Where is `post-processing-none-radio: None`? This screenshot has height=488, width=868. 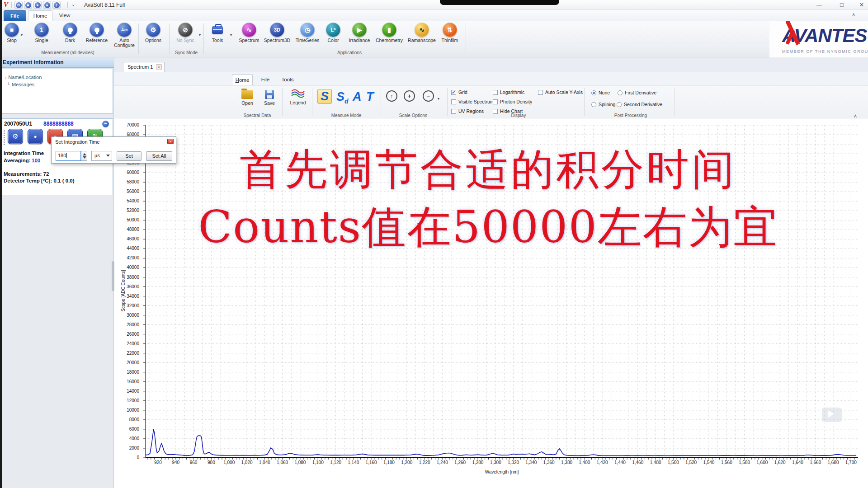 post-processing-none-radio: None is located at coordinates (600, 93).